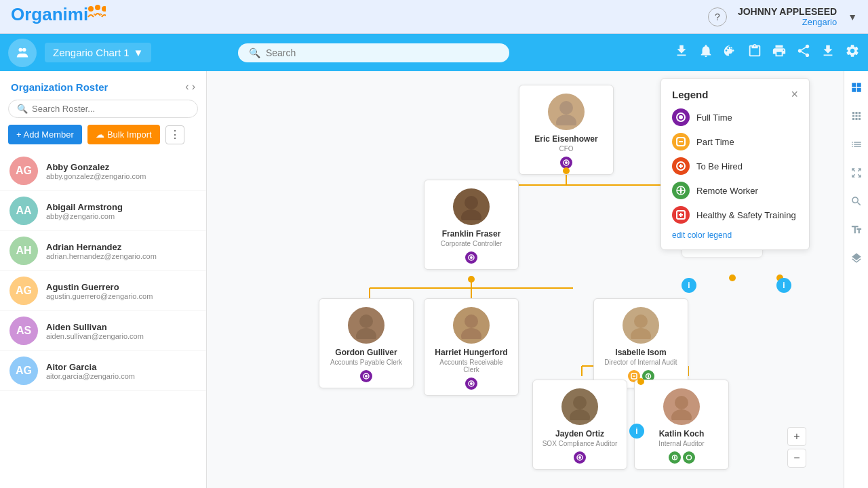 The height and width of the screenshot is (488, 868). What do you see at coordinates (121, 251) in the screenshot?
I see `member-info: Adrian Hernandez adrian.hernandez@zengar…` at bounding box center [121, 251].